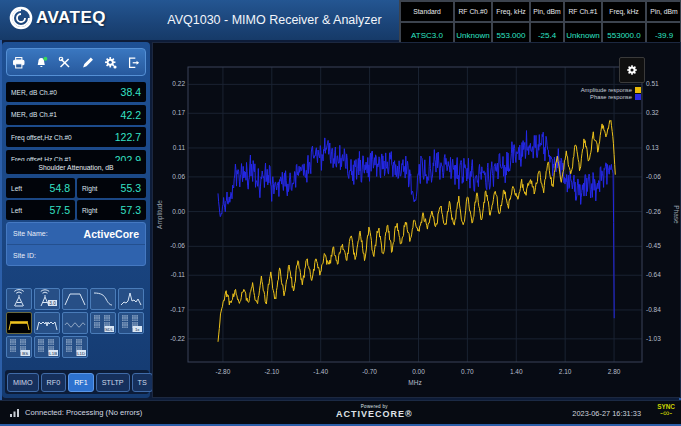  I want to click on measurement-view-grid: 3.0SDL1xBSL1BL1D, so click(77, 323).